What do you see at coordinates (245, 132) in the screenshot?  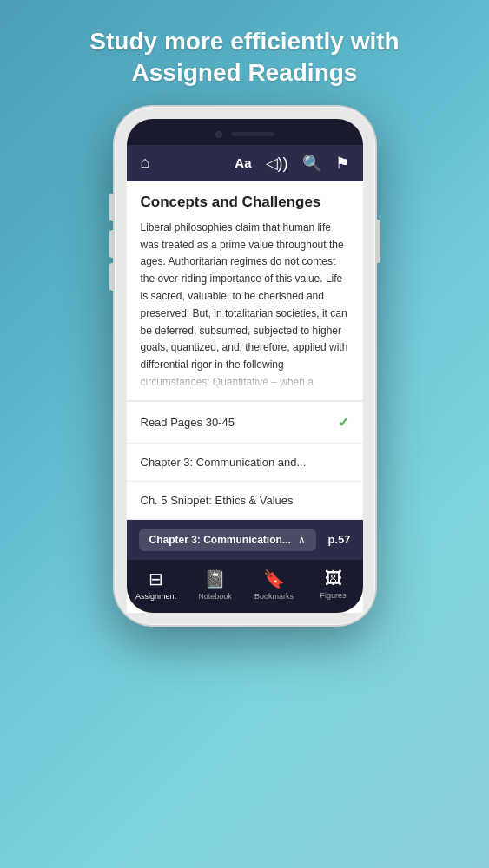 I see `phone-notch` at bounding box center [245, 132].